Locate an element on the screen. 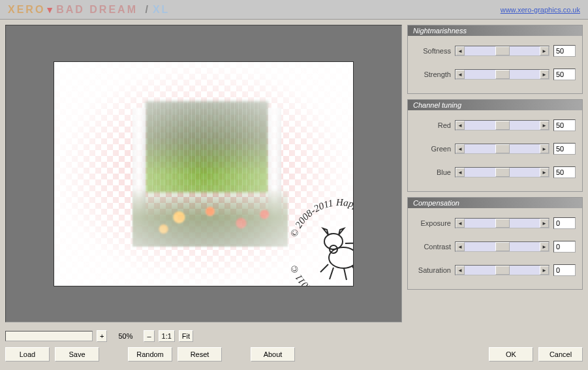 This screenshot has width=588, height=370. slider-saturation: Saturation ◄ ► is located at coordinates (495, 270).